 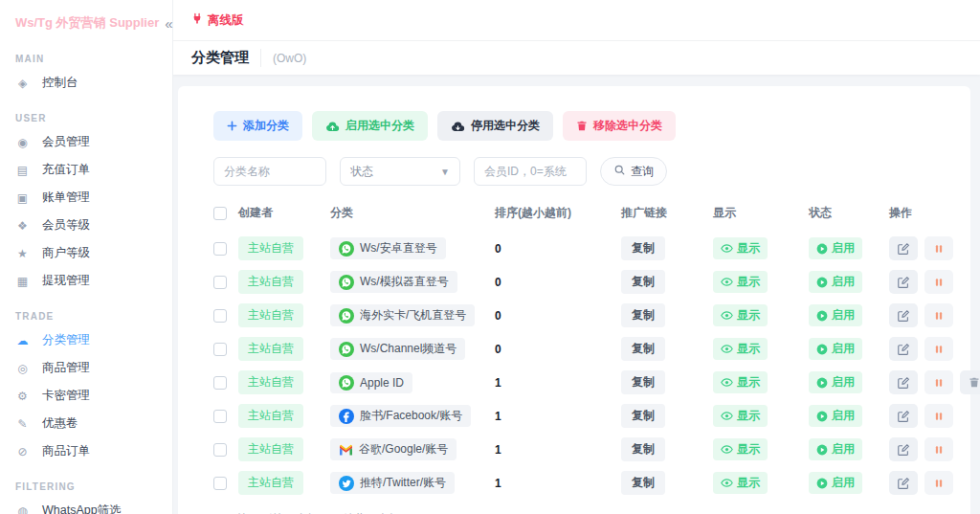 I want to click on sort-value: 1, so click(x=498, y=416).